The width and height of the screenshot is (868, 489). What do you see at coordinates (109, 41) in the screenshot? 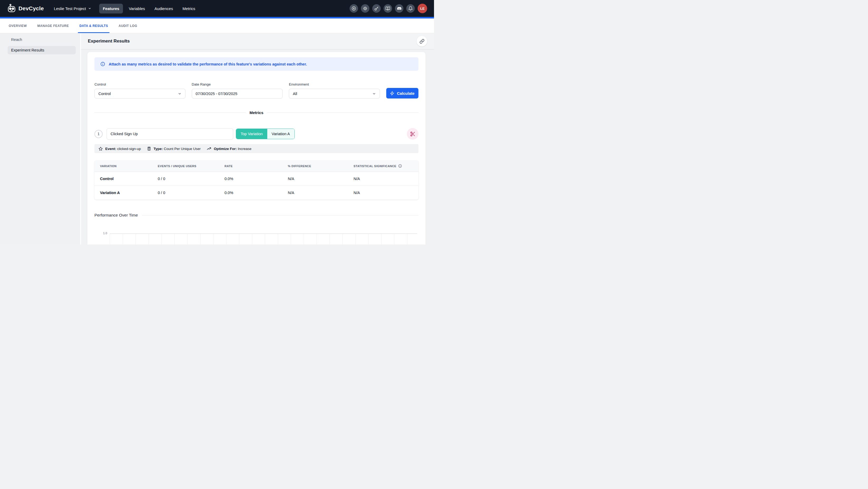
I see `page-title: Experiment Results` at bounding box center [109, 41].